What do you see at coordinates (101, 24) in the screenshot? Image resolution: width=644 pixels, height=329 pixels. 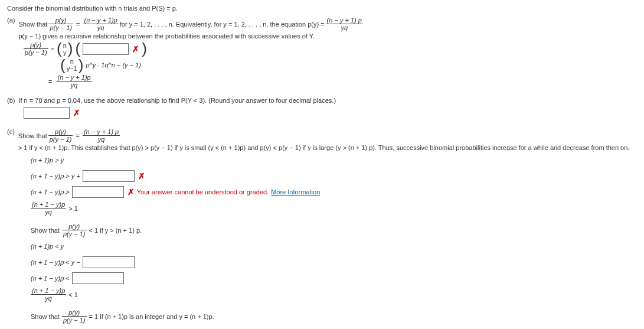 I see `frac-rhs1: (n − y + 1)p yq` at bounding box center [101, 24].